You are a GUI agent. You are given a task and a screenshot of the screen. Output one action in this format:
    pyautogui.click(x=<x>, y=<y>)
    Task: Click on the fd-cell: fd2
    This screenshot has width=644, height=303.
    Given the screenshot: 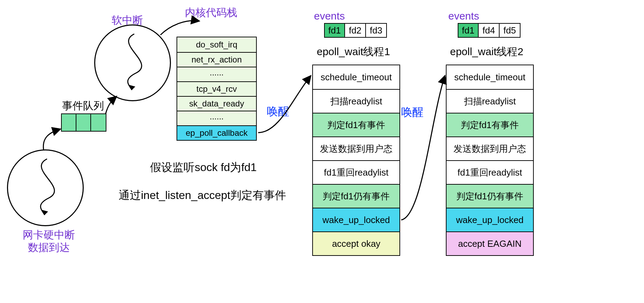 What is the action you would take?
    pyautogui.click(x=355, y=30)
    